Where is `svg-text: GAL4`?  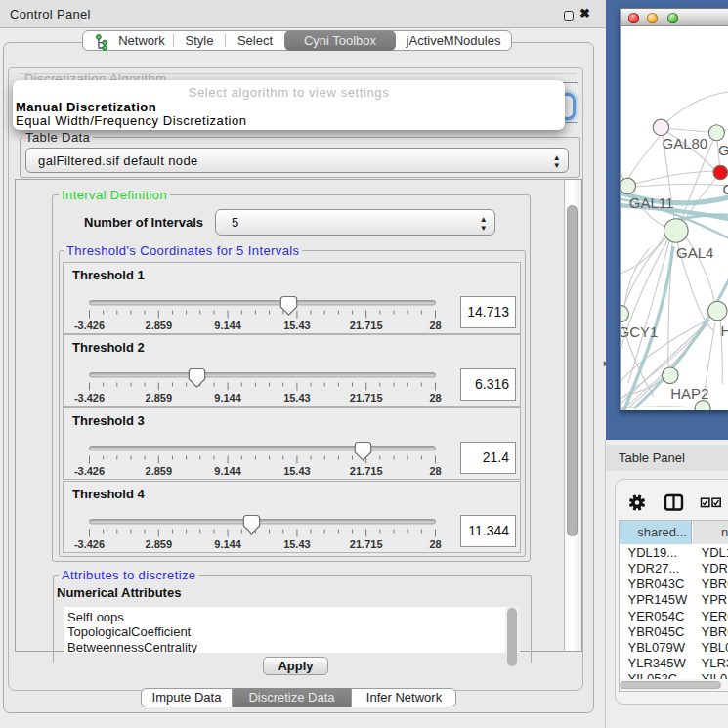
svg-text: GAL4 is located at coordinates (695, 252).